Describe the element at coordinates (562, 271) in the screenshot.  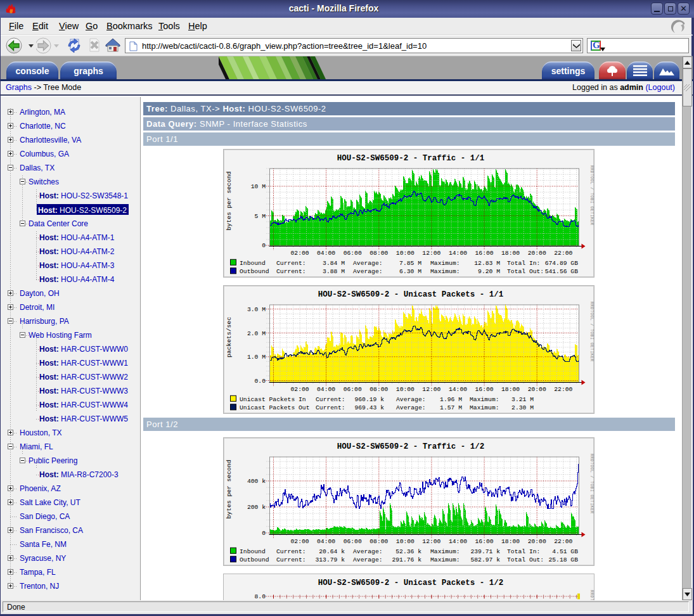
I see `svg-text: 541.56 GB` at that location.